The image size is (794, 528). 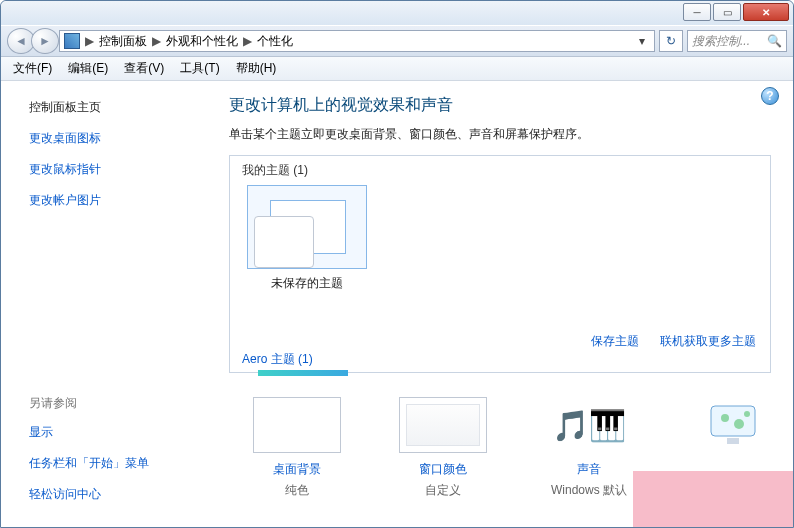 What do you see at coordinates (735, 425) in the screenshot?
I see `screensaver-icon` at bounding box center [735, 425].